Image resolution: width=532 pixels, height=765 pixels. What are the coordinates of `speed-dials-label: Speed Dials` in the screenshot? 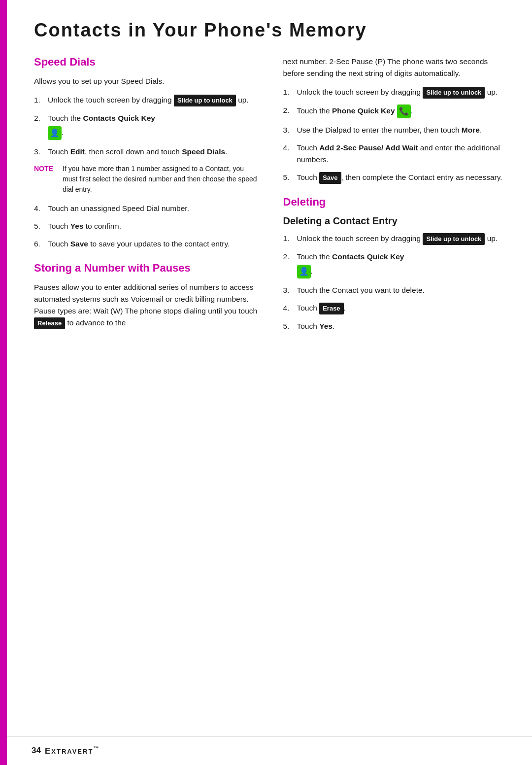 It's located at (203, 152).